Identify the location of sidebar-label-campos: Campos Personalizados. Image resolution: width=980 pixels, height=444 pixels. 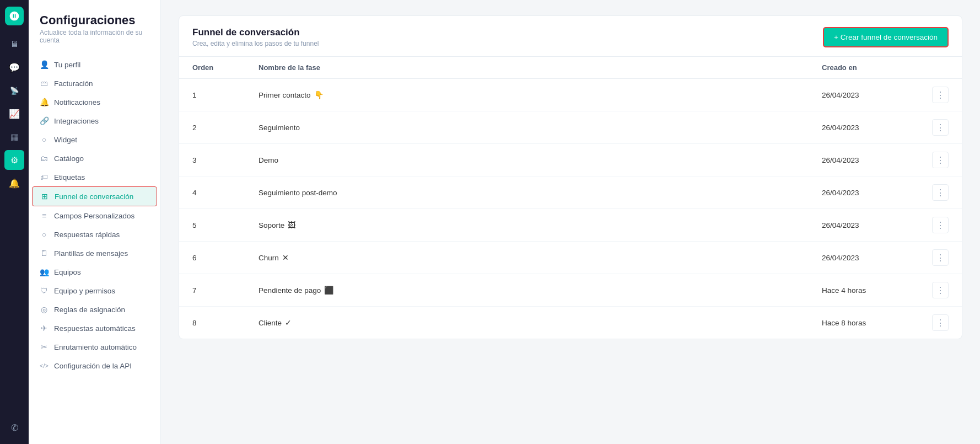
(94, 216).